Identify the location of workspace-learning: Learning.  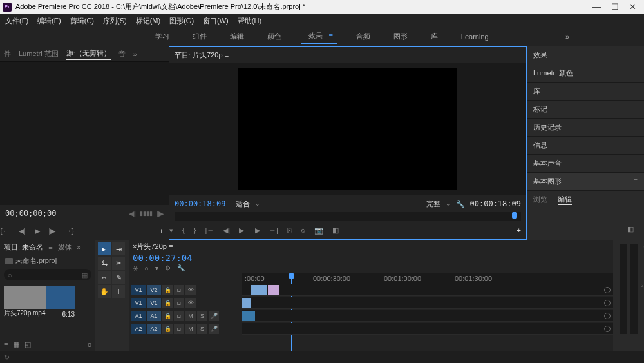
(475, 37).